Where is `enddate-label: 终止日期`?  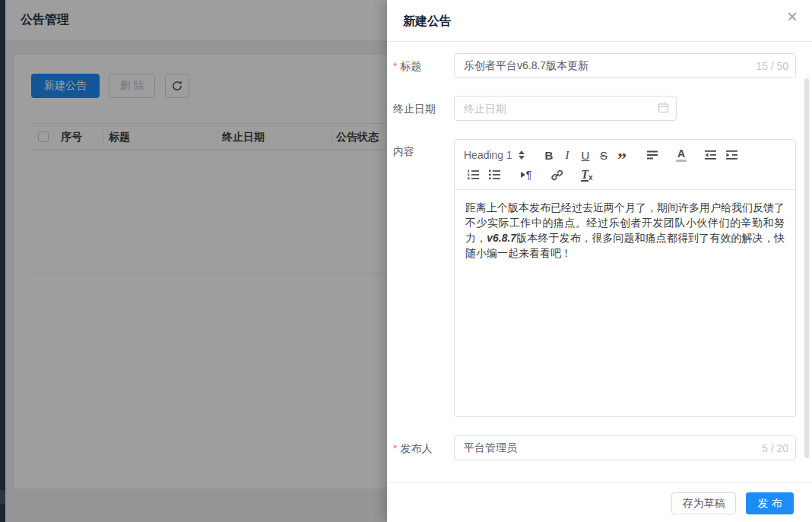
enddate-label: 终止日期 is located at coordinates (414, 109).